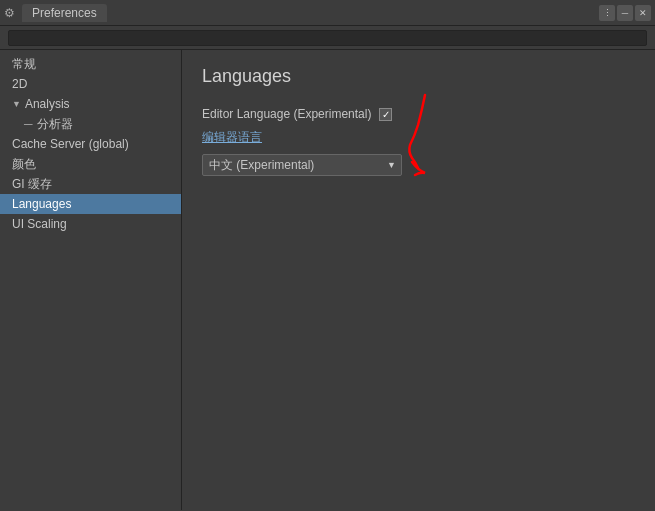  What do you see at coordinates (16, 104) in the screenshot?
I see `expand-arrow-icon: ▼` at bounding box center [16, 104].